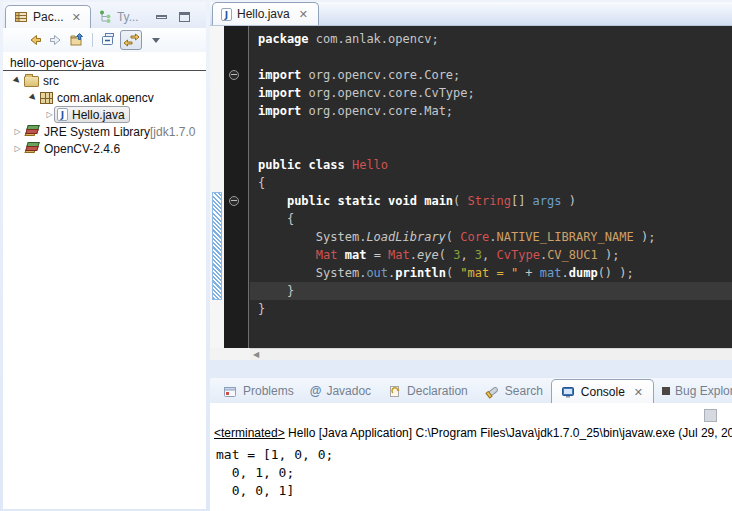 Image resolution: width=732 pixels, height=511 pixels. Describe the element at coordinates (693, 391) in the screenshot. I see `tab-bug-explorer: Bug Explorer` at that location.